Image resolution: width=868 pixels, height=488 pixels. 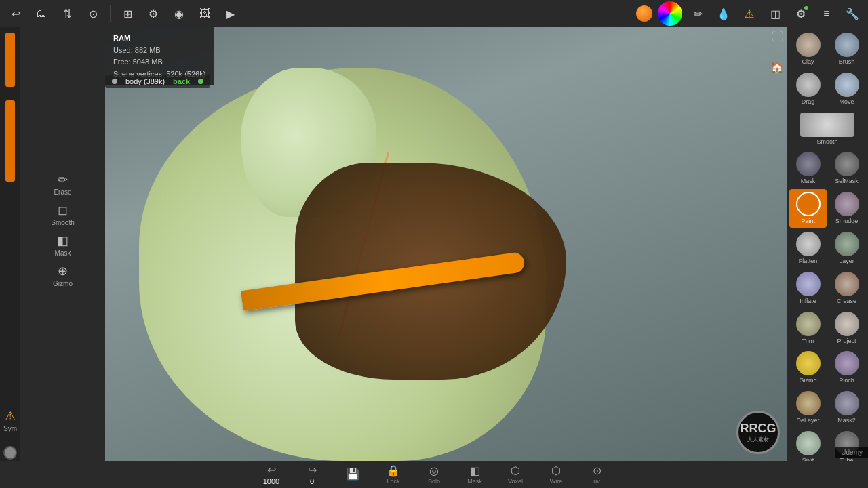 What do you see at coordinates (67, 14) in the screenshot?
I see `share-icon: ⇅` at bounding box center [67, 14].